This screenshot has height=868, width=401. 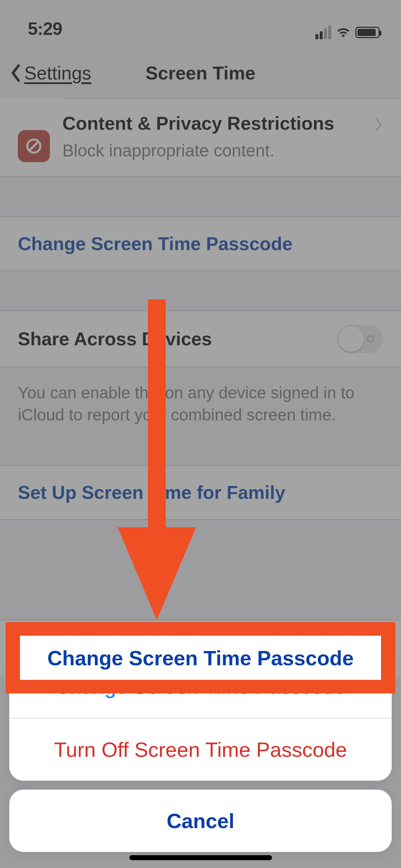 I want to click on wifi-icon, so click(x=343, y=32).